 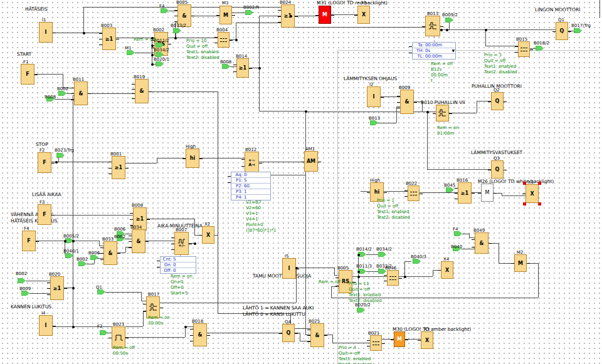 What do you see at coordinates (364, 15) in the screenshot?
I see `open-connector-X5: X` at bounding box center [364, 15].